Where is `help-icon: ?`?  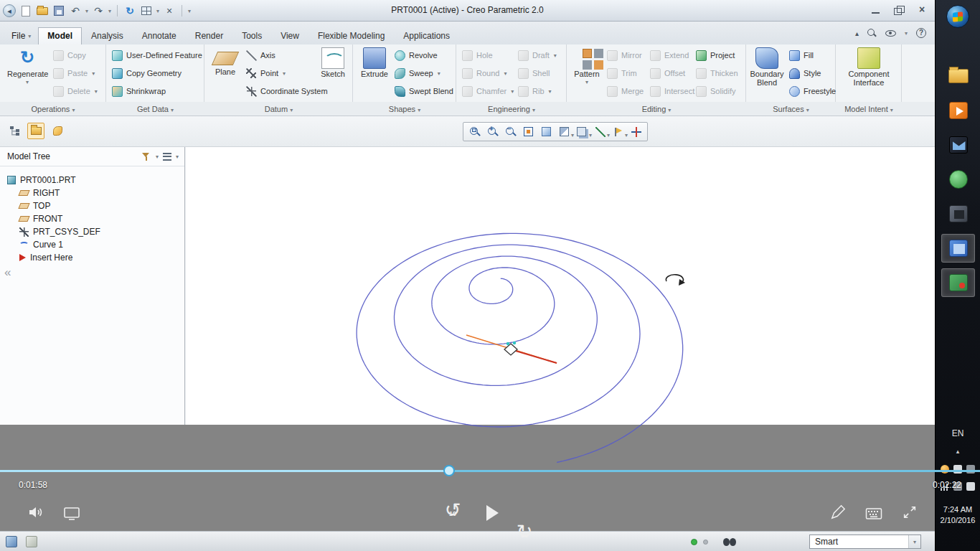
help-icon: ? is located at coordinates (921, 33).